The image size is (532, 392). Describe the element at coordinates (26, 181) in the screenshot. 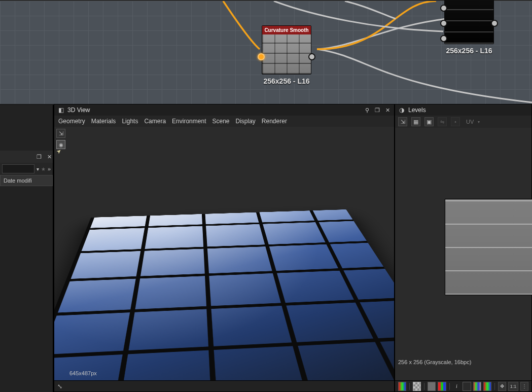

I see `column-header-date: Date modifi` at that location.